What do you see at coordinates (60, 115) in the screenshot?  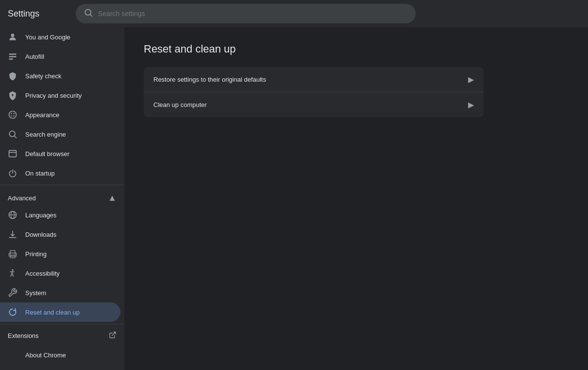 I see `sidebar-item-appearance: Appearance` at bounding box center [60, 115].